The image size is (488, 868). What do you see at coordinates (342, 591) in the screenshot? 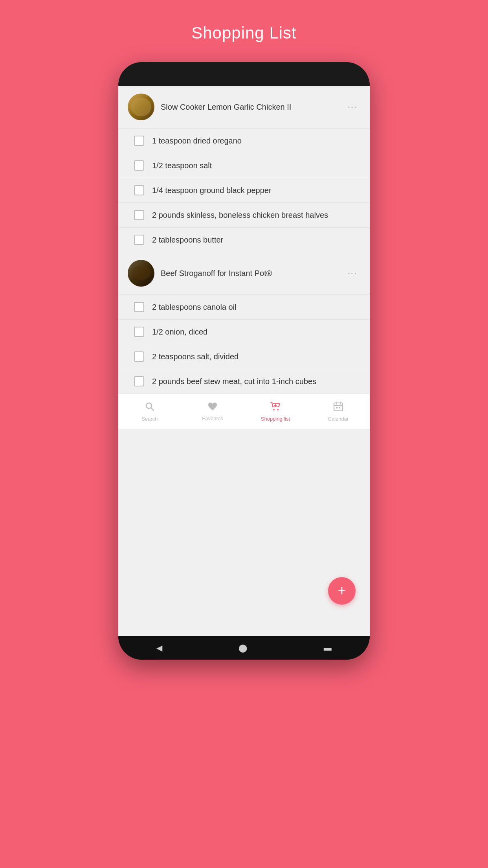
I see `fab-plus-icon: +` at bounding box center [342, 591].